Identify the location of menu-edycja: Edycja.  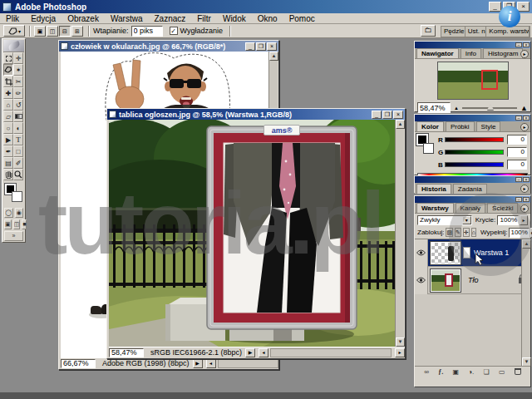
(43, 18).